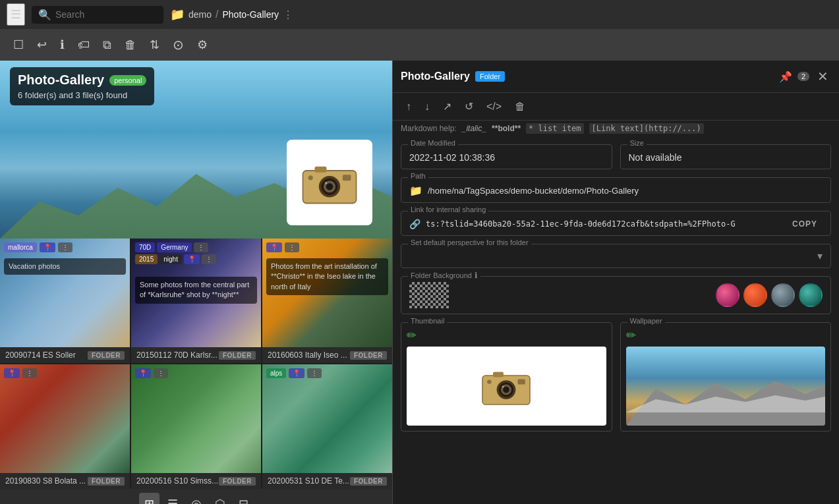 This screenshot has height=504, width=839. I want to click on thumbnail-field: Thumbnail ✏, so click(506, 377).